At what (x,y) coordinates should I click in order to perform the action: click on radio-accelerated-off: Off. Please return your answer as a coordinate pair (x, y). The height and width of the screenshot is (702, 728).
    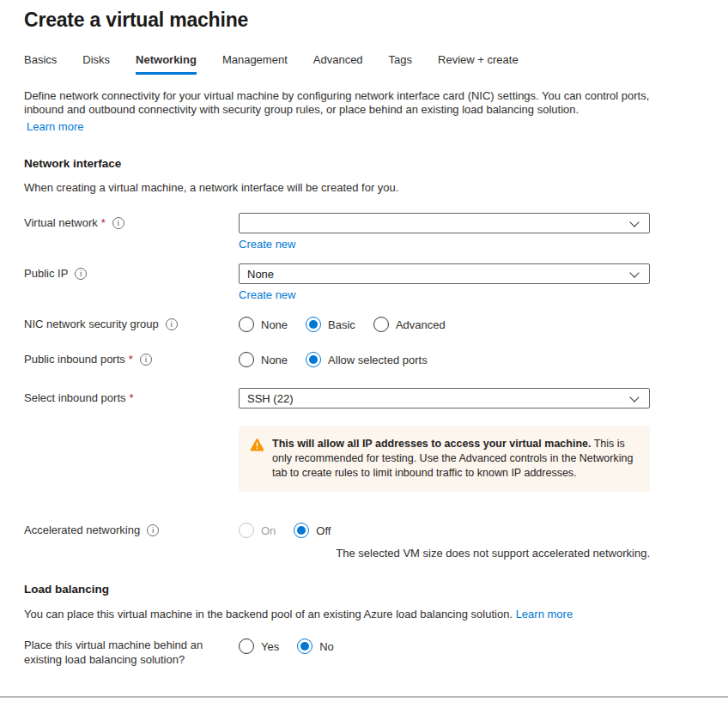
    Looking at the image, I should click on (312, 530).